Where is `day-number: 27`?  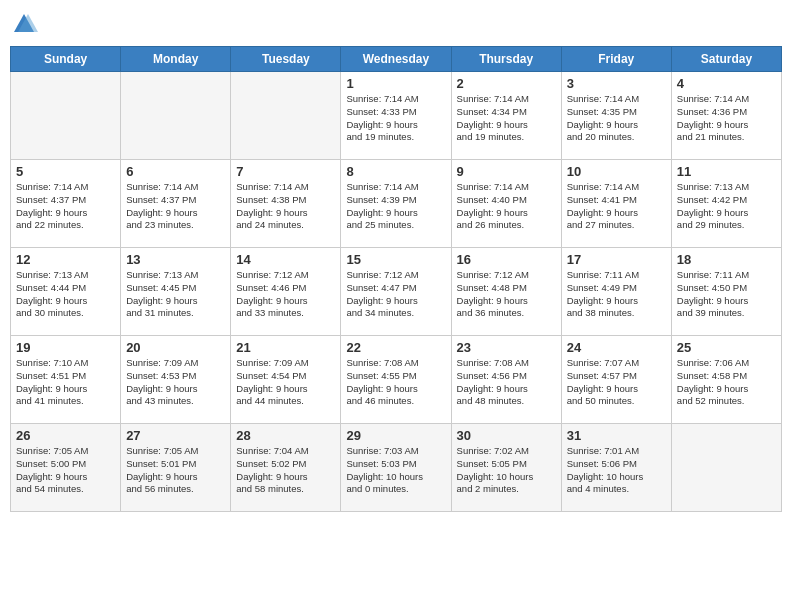 day-number: 27 is located at coordinates (176, 436).